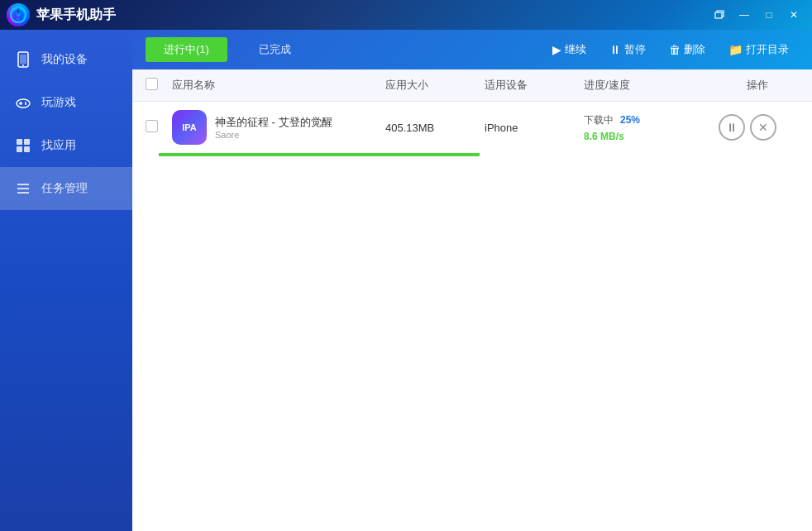  Describe the element at coordinates (650, 121) in the screenshot. I see `progress-text: 下载中 25%` at that location.